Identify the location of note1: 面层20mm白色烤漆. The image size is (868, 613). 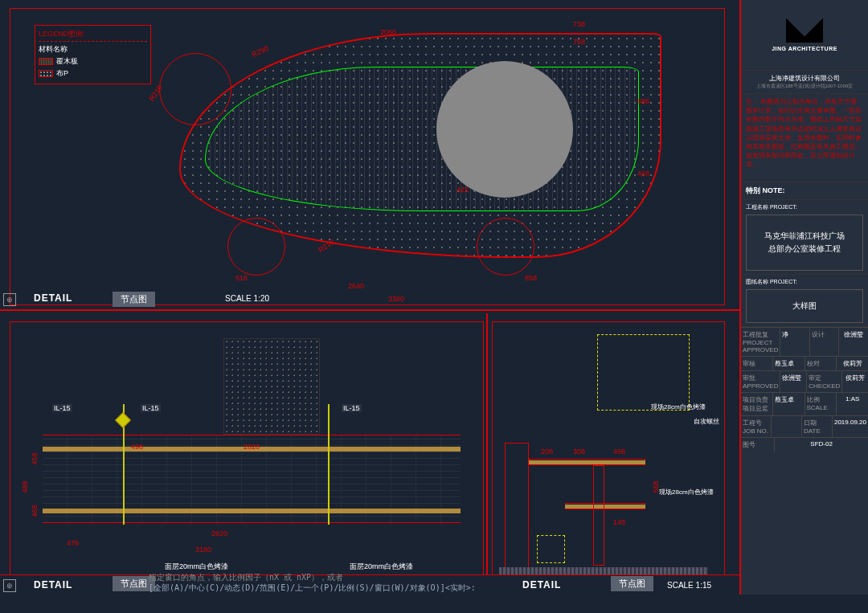
(196, 567).